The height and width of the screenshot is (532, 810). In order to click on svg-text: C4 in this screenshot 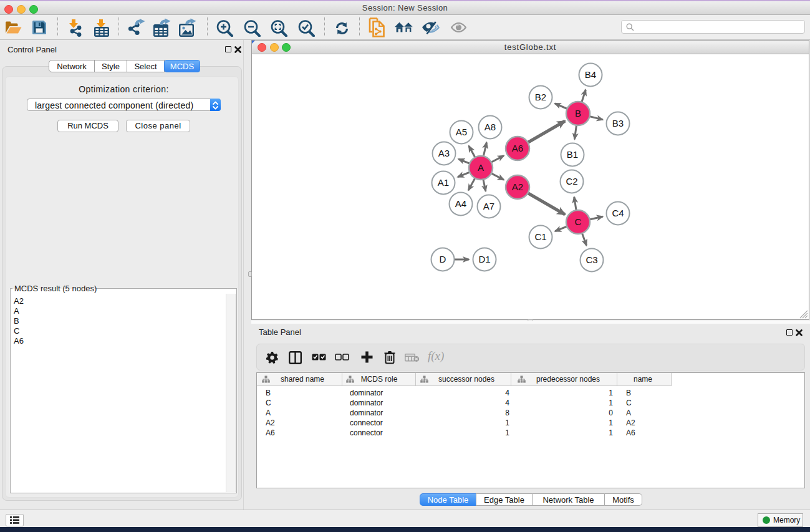, I will do `click(617, 213)`.